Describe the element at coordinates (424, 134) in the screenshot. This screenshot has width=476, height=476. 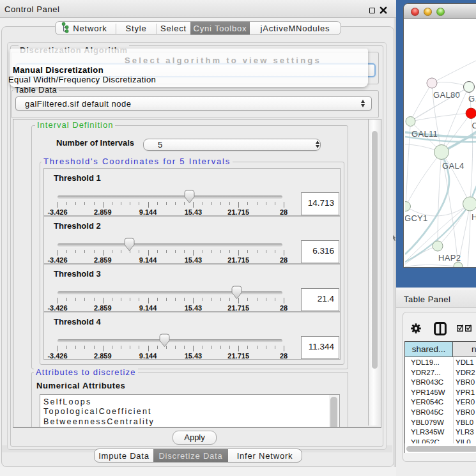
I see `svg-text: GAL11` at that location.